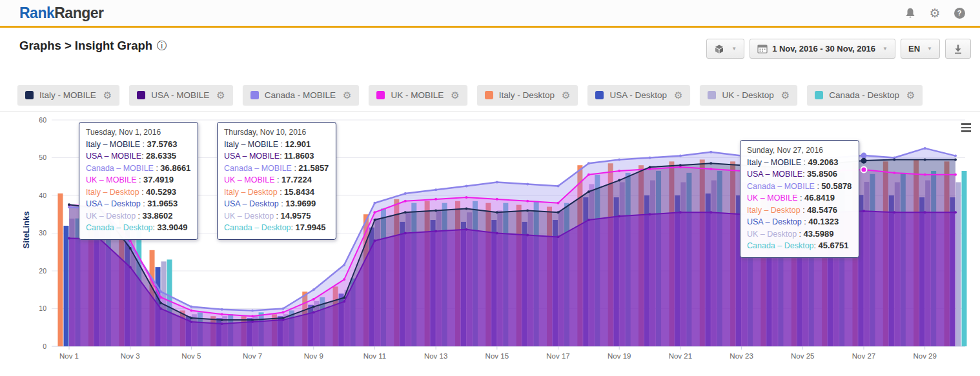  What do you see at coordinates (959, 13) in the screenshot?
I see `help-icon: ?` at bounding box center [959, 13].